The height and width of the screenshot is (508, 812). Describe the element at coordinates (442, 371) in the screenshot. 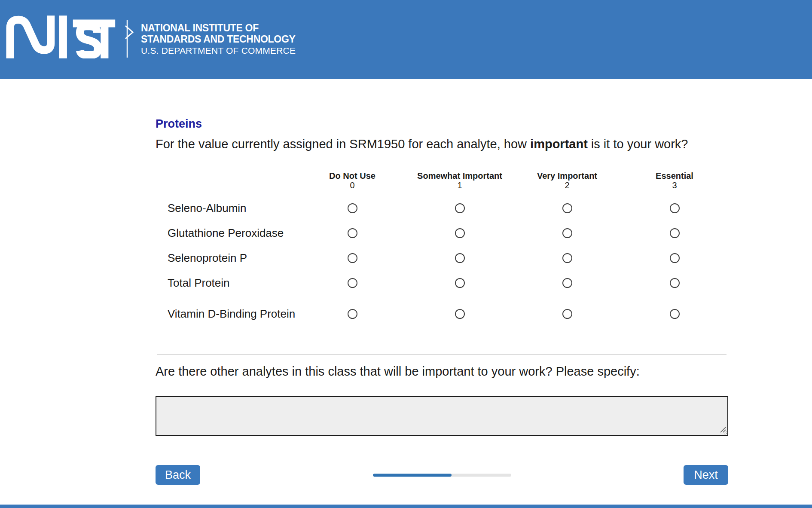

I see `other-analytes-question: Are there other analytes in this class t…` at that location.